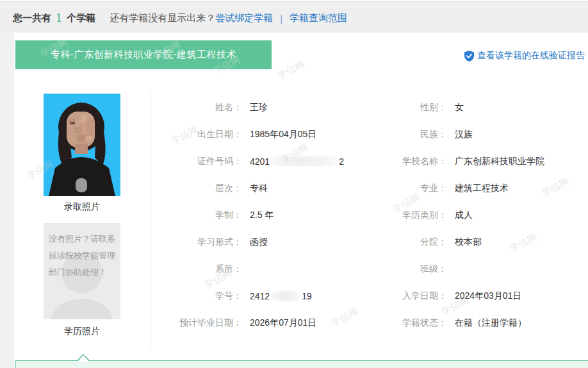 The height and width of the screenshot is (368, 588). I want to click on field-row-level: 层次： 专科, so click(259, 188).